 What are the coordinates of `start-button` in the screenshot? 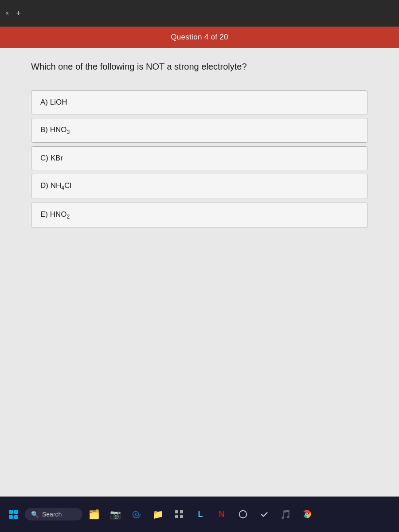 It's located at (13, 514).